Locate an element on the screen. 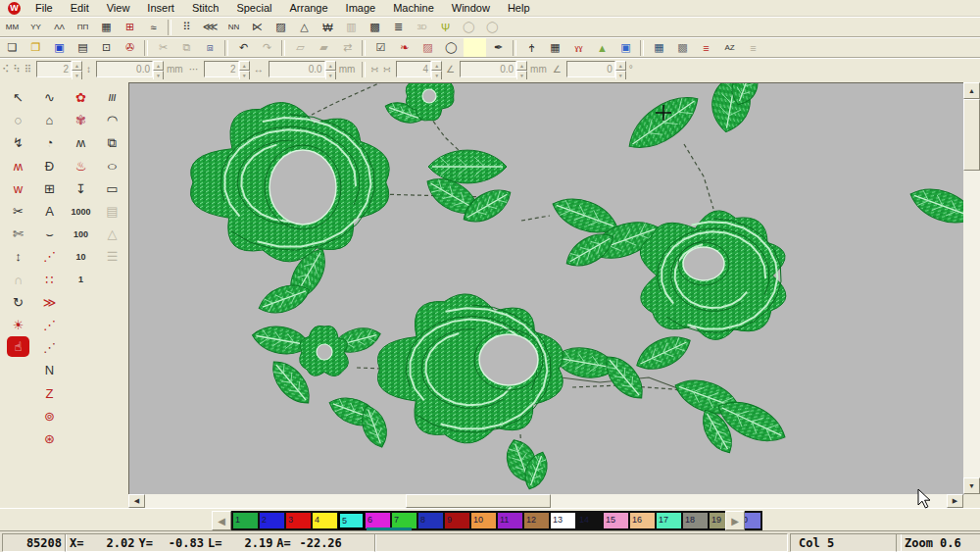 The width and height of the screenshot is (980, 552). save-file-button: ▣ is located at coordinates (59, 47).